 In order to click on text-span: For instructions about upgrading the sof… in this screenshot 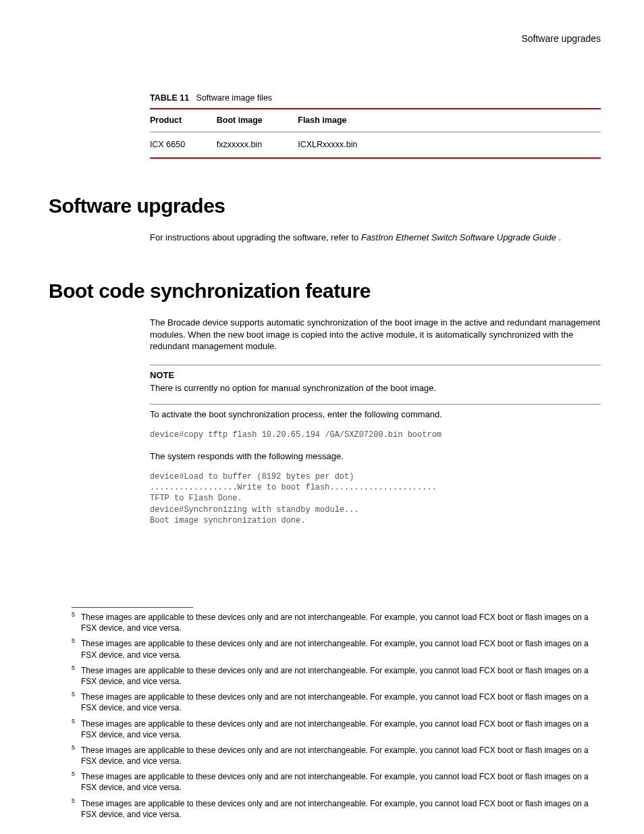, I will do `click(255, 238)`.